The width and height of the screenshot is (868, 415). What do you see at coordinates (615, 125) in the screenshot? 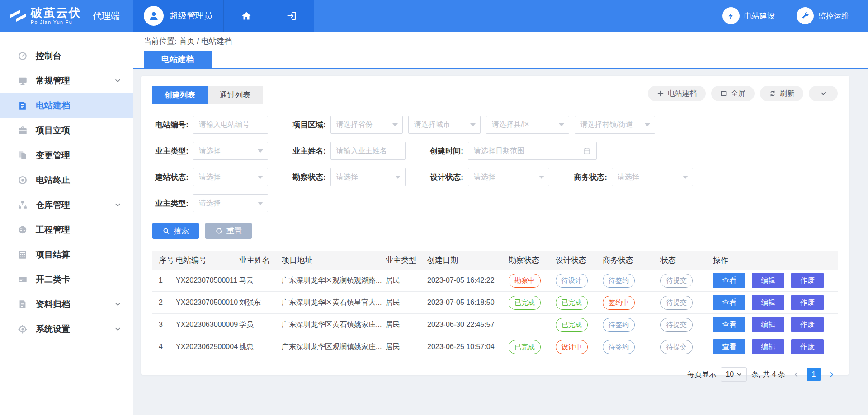
I see `town-select: 请选择村镇/街道` at bounding box center [615, 125].